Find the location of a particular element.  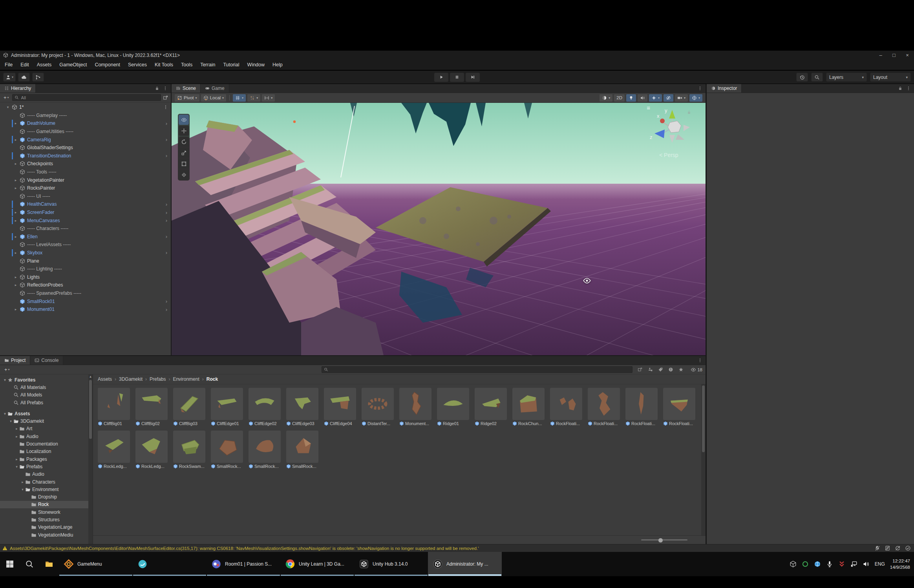

asset-item-cliffbig02: CliffBig02 is located at coordinates (153, 407).